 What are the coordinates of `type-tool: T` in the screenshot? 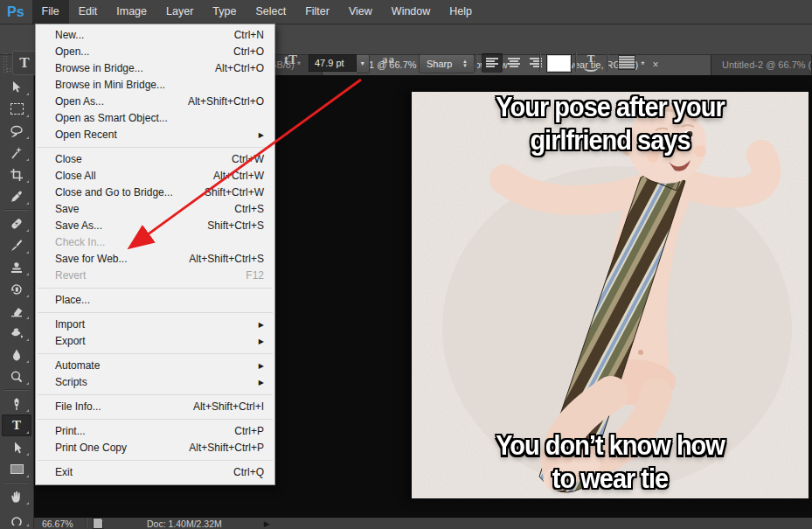 It's located at (17, 425).